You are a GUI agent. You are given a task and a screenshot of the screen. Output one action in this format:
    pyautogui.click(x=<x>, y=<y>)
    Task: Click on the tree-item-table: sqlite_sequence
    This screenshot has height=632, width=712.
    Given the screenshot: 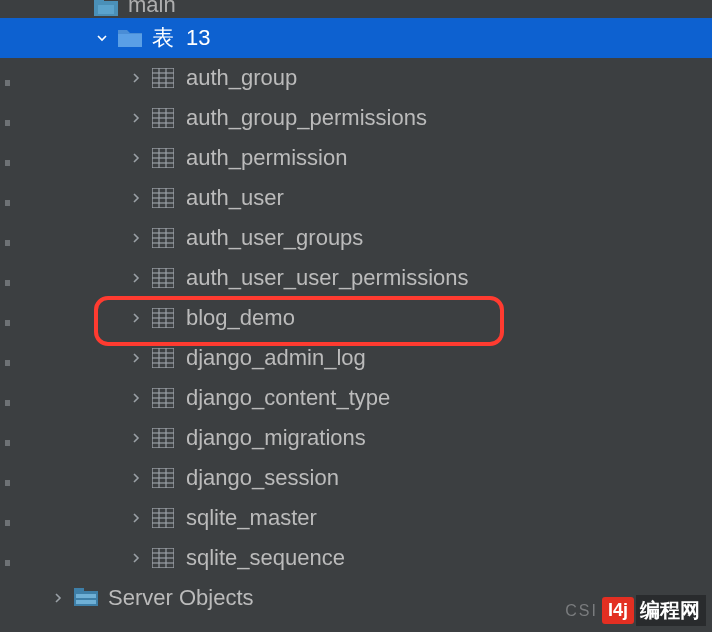 What is the action you would take?
    pyautogui.click(x=356, y=558)
    